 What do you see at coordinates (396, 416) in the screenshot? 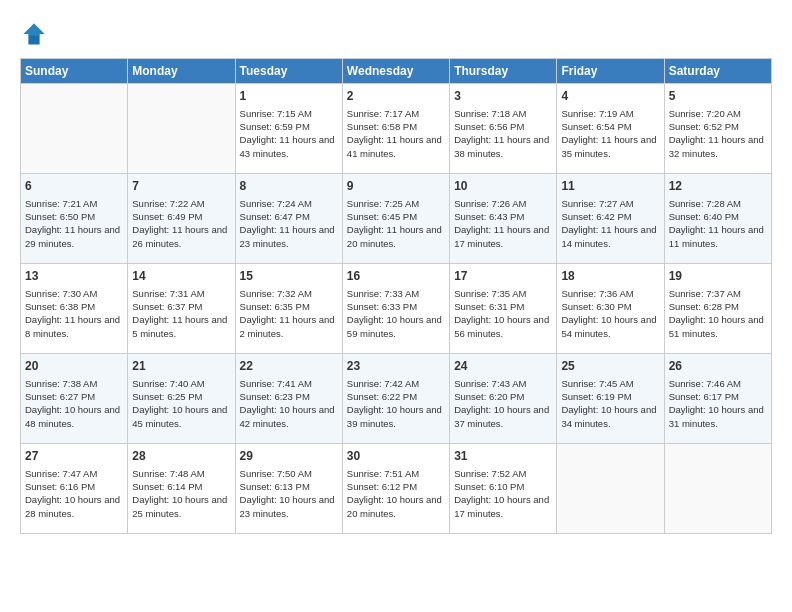
I see `day-info: Daylight: 10 hours and 39 minutes.` at bounding box center [396, 416].